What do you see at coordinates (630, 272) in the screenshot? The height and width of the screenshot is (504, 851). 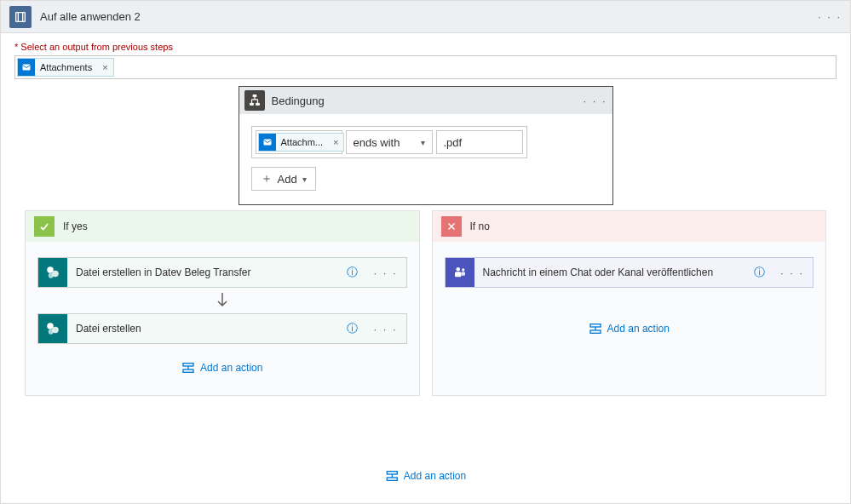 I see `action-card: Nachricht in einem Chat oder Kanal veröf…` at bounding box center [630, 272].